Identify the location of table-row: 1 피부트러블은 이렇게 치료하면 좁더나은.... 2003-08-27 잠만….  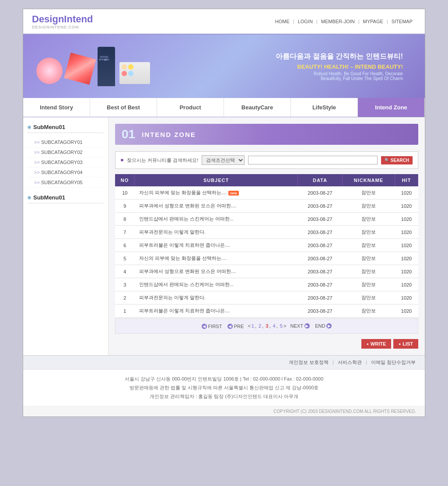
(267, 311).